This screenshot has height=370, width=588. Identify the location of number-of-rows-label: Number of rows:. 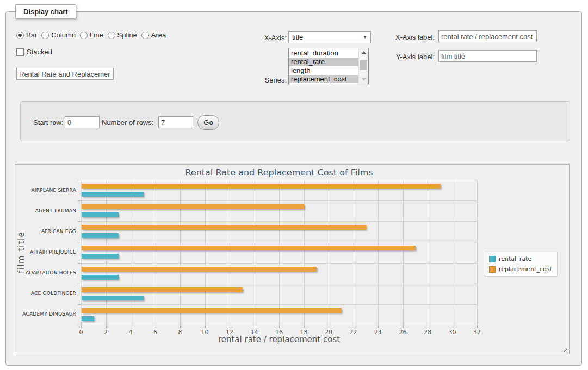
(129, 123).